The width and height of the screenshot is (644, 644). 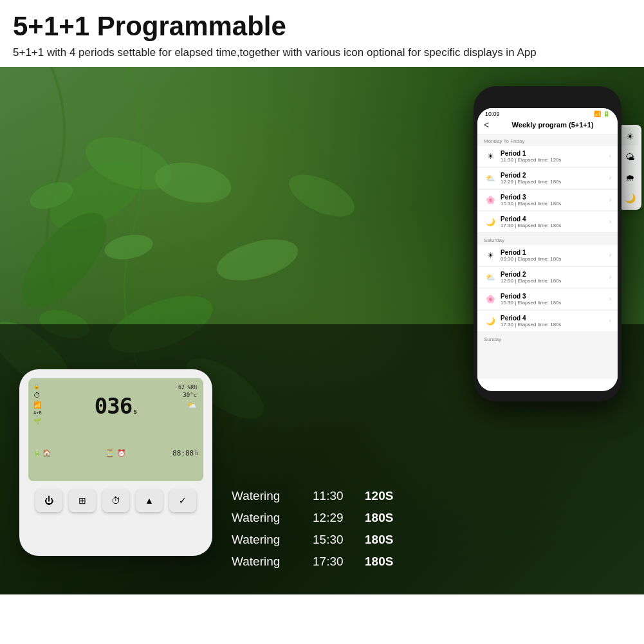 I want to click on watering-duration-2: 180S, so click(x=379, y=518).